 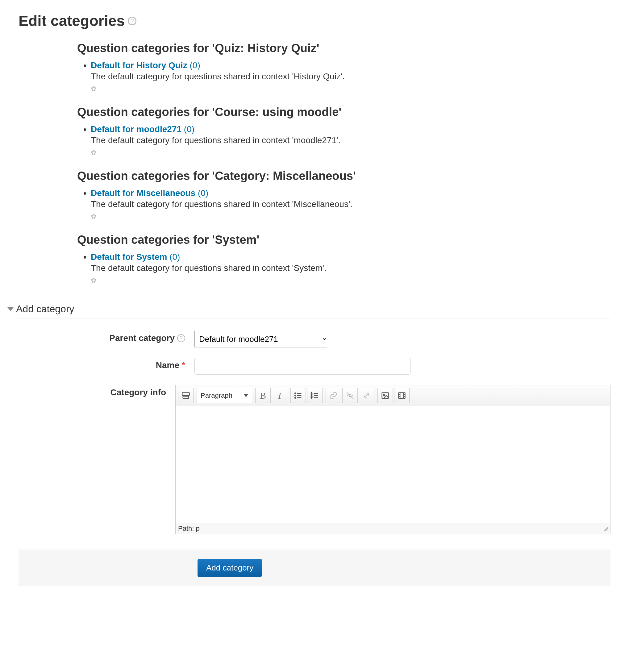 What do you see at coordinates (263, 395) in the screenshot?
I see `bold-button: B` at bounding box center [263, 395].